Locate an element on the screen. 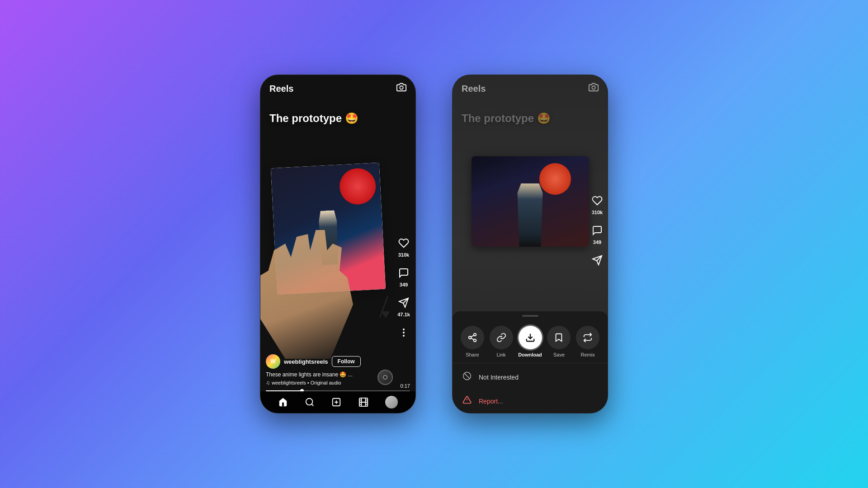  send-icon-right is located at coordinates (597, 260).